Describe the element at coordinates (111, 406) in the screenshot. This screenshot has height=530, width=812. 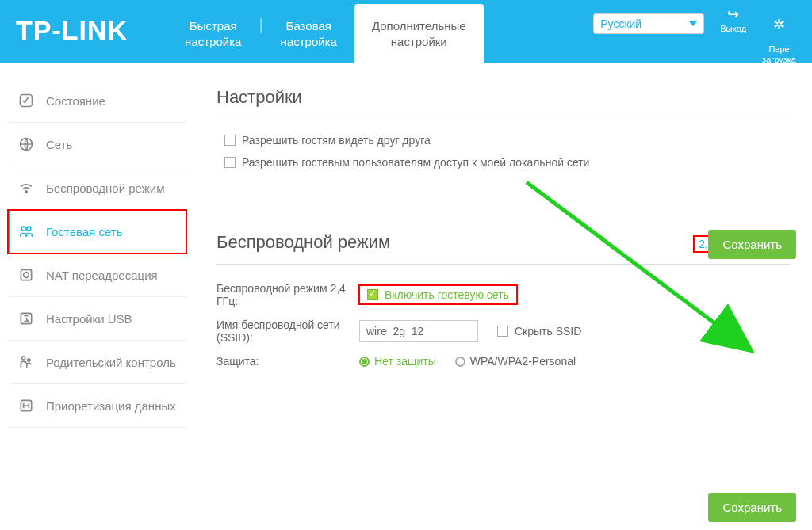
I see `sidebar-item-label: Приоретизация данных` at that location.